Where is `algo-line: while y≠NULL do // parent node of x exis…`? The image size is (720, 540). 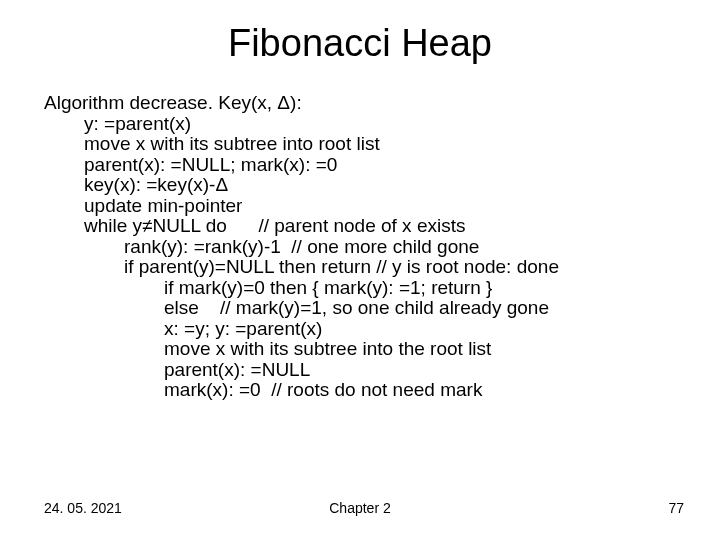 algo-line: while y≠NULL do // parent node of x exis… is located at coordinates (382, 226).